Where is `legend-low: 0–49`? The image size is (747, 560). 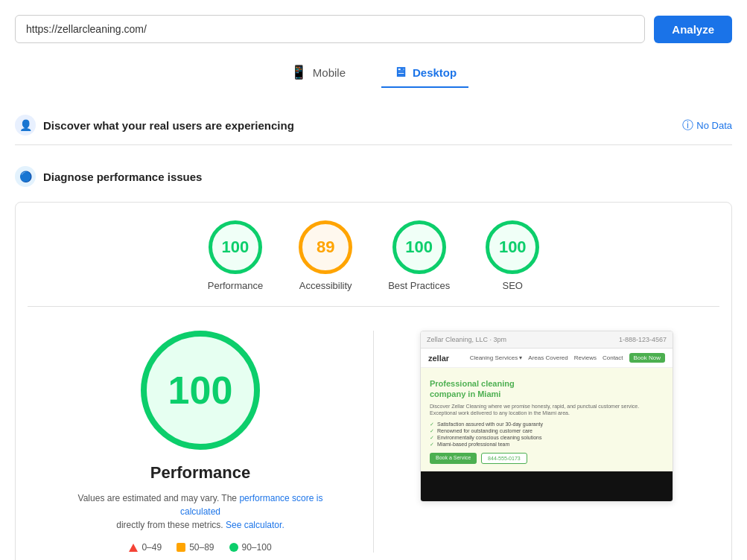
legend-low: 0–49 is located at coordinates (145, 547).